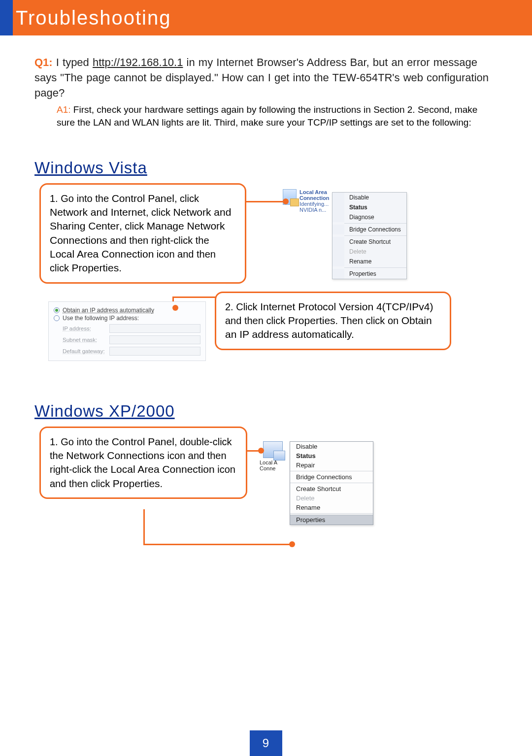  Describe the element at coordinates (132, 329) in the screenshot. I see `ip-field-row: IP address:` at that location.